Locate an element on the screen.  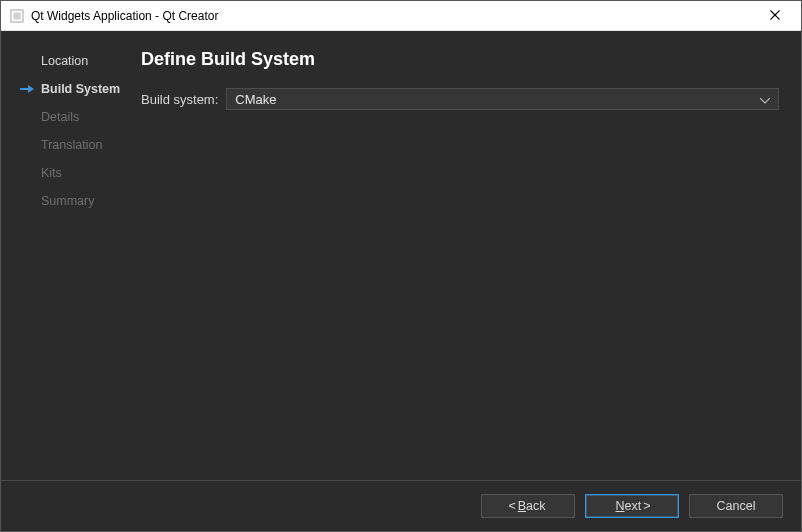
back-button: < Back is located at coordinates (528, 506).